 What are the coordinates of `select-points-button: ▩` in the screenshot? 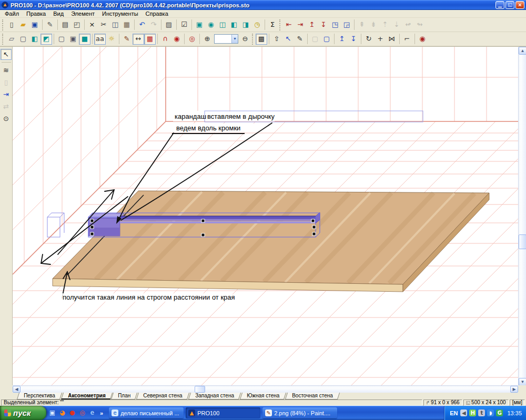 It's located at (261, 39).